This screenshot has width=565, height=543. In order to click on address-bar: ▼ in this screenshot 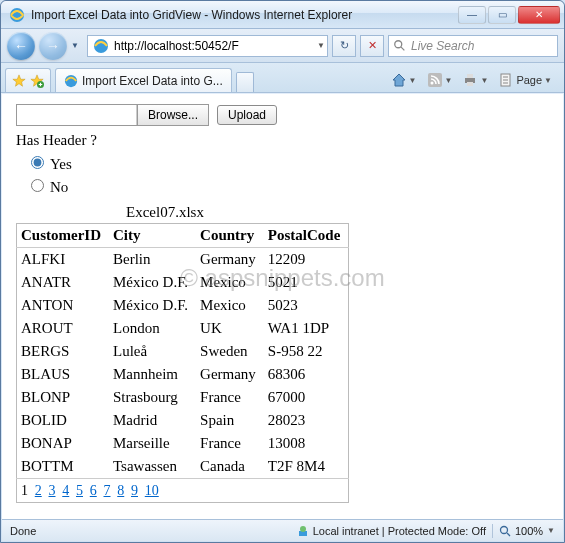, I will do `click(208, 46)`.